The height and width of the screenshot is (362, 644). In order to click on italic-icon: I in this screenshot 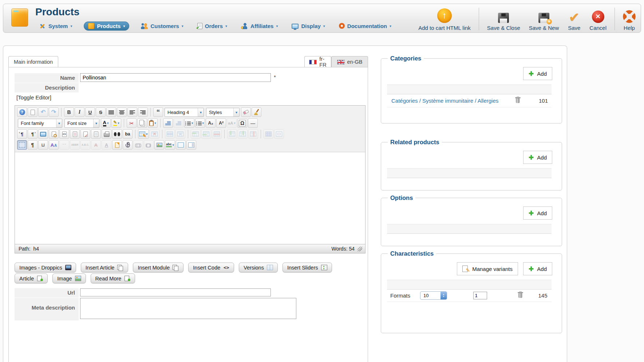, I will do `click(79, 112)`.